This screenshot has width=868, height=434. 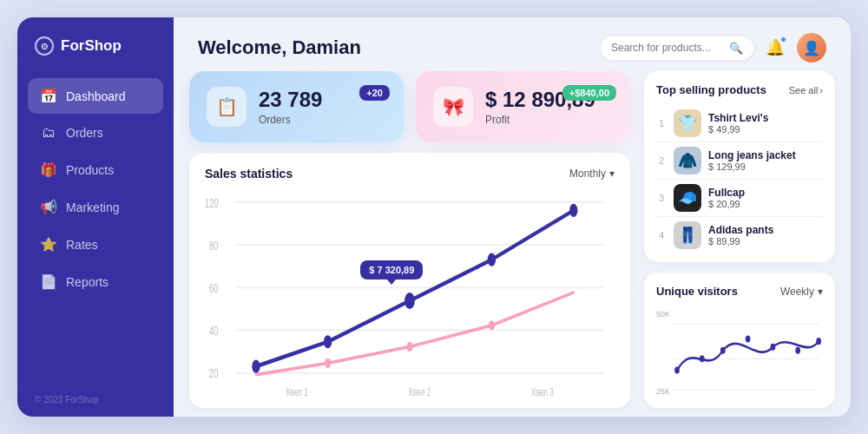 I want to click on chevron-right-icon: ›, so click(x=821, y=90).